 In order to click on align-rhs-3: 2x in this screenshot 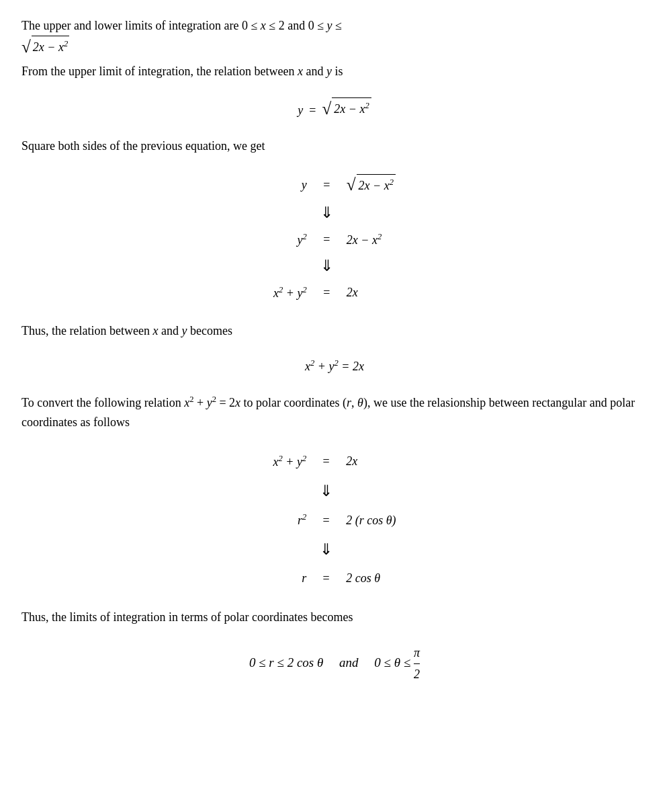, I will do `click(371, 293)`.